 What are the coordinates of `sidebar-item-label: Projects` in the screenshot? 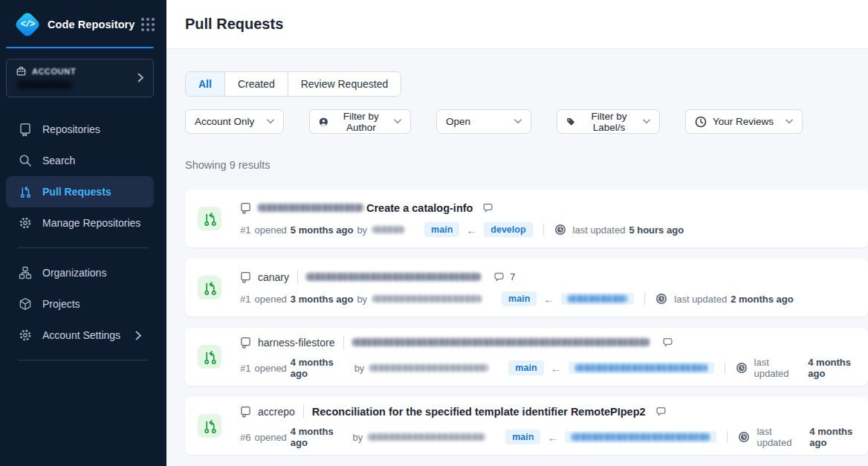 It's located at (92, 304).